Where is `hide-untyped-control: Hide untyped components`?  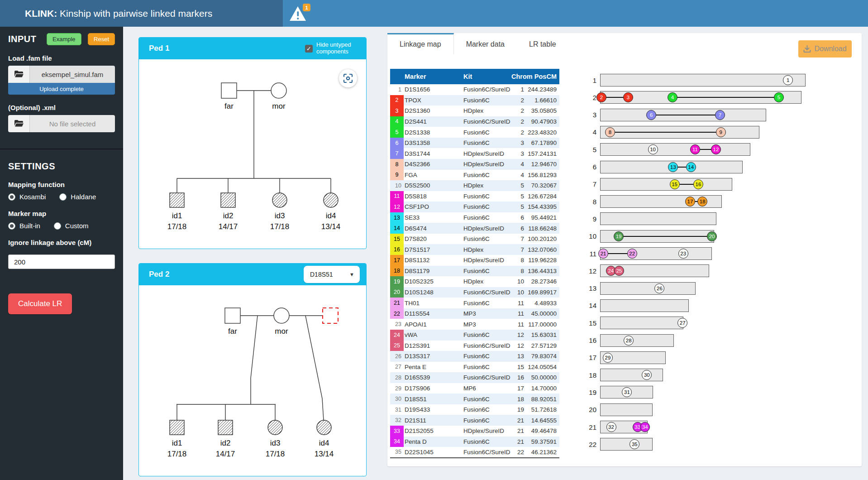
hide-untyped-control: Hide untyped components is located at coordinates (332, 48).